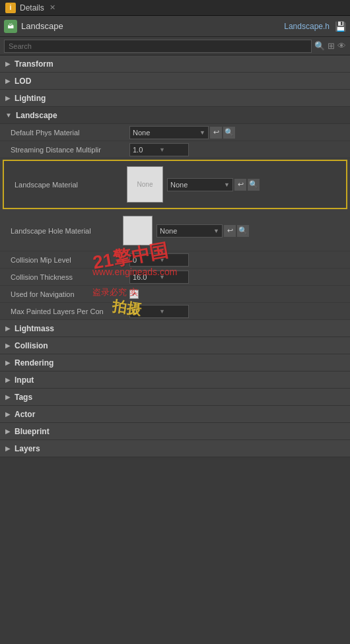  What do you see at coordinates (34, 363) in the screenshot?
I see `section-rendering-label: Rendering` at bounding box center [34, 363].